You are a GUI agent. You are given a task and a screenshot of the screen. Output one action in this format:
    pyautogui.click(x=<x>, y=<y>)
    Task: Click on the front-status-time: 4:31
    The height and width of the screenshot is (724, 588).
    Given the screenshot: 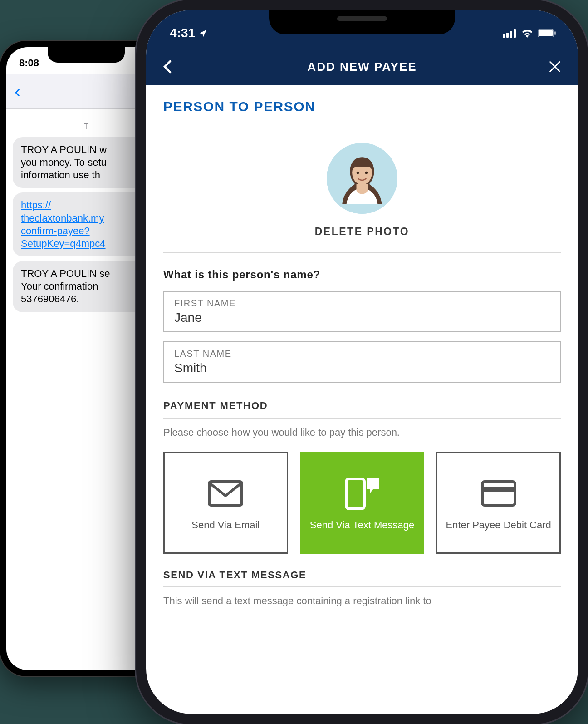 What is the action you would take?
    pyautogui.click(x=182, y=33)
    